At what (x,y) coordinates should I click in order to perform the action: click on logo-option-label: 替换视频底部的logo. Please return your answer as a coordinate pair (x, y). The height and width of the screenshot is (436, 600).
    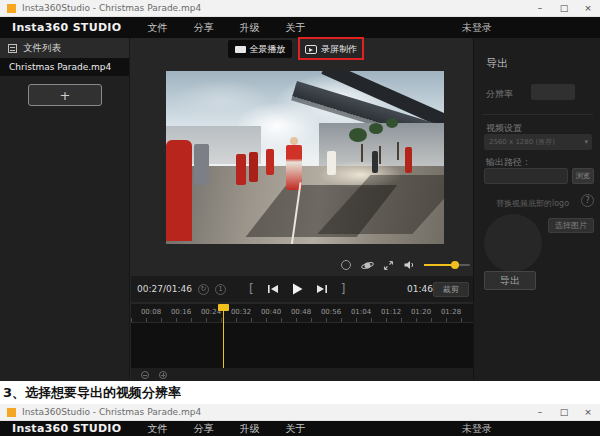
    Looking at the image, I should click on (532, 204).